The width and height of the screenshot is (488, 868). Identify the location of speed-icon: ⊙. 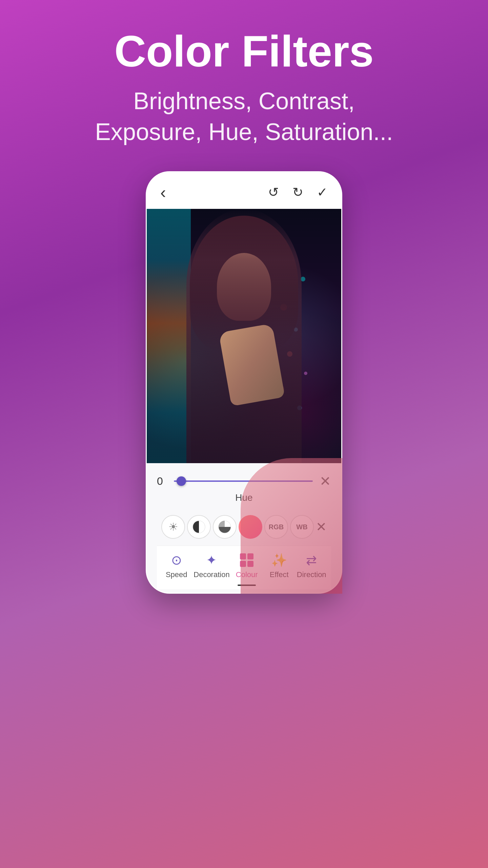
(177, 560).